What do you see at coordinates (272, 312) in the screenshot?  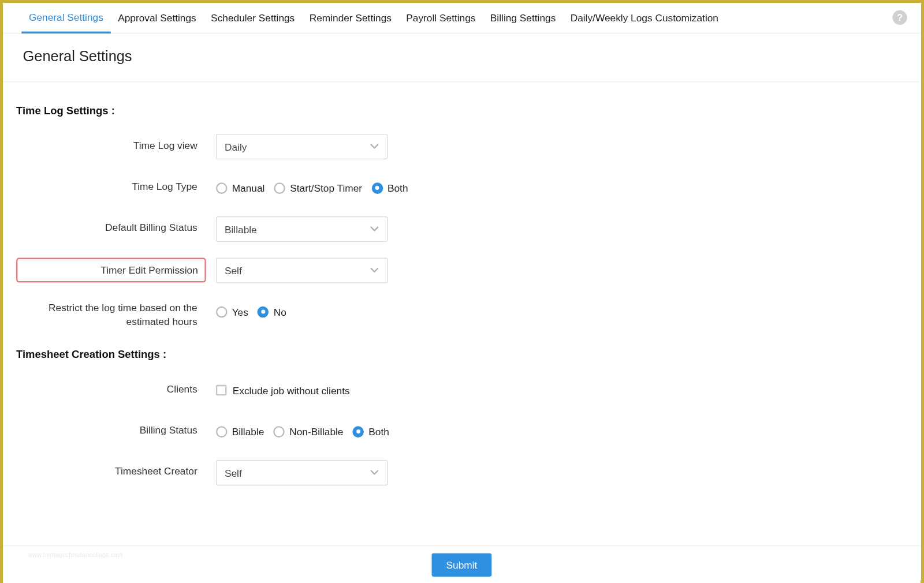 I see `radio-restrict-log-no: No` at bounding box center [272, 312].